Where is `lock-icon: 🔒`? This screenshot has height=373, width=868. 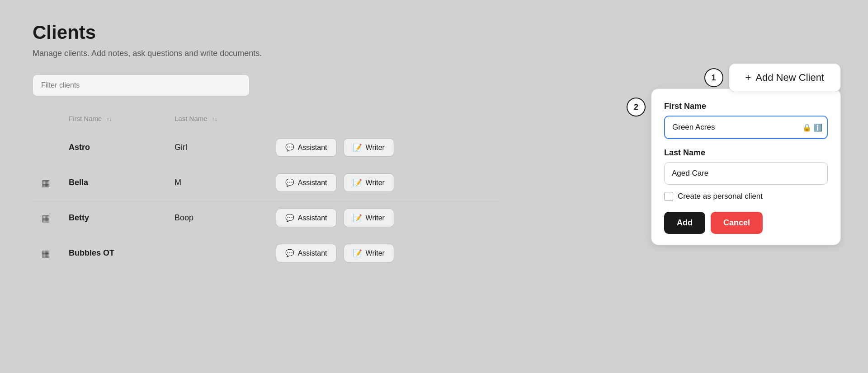
lock-icon: 🔒 is located at coordinates (807, 127).